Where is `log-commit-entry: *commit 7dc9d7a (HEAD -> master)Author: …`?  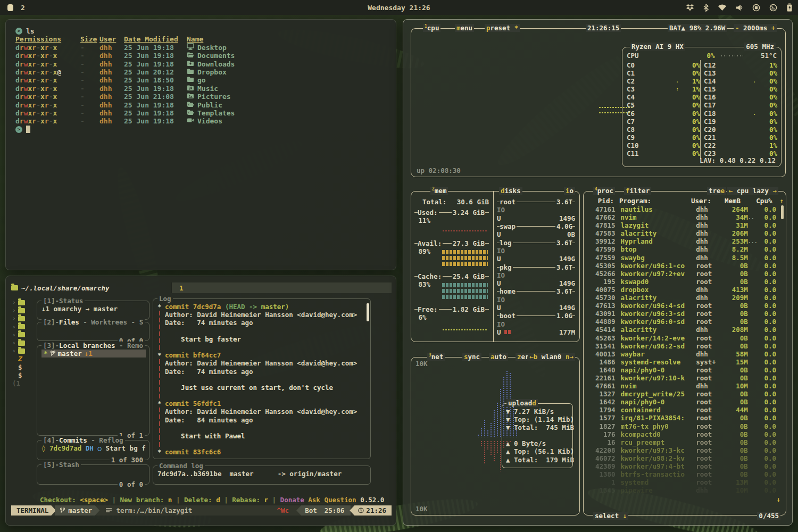 log-commit-entry: *commit 7dc9d7a (HEAD -> master)Author: … is located at coordinates (261, 327).